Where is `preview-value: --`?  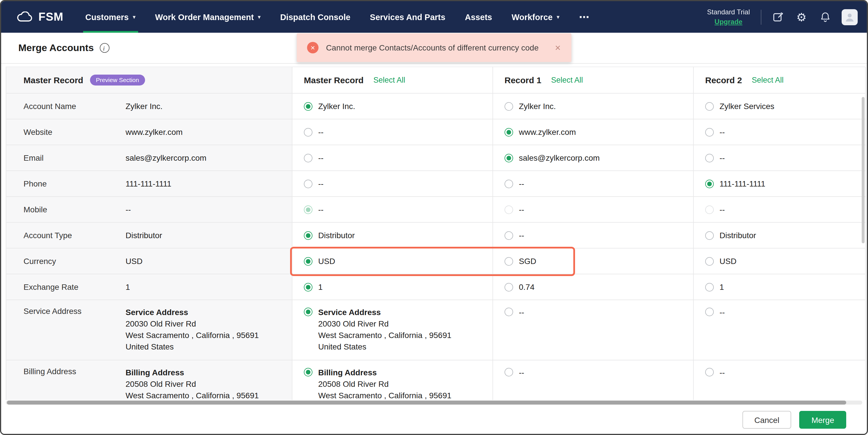 preview-value: -- is located at coordinates (128, 209).